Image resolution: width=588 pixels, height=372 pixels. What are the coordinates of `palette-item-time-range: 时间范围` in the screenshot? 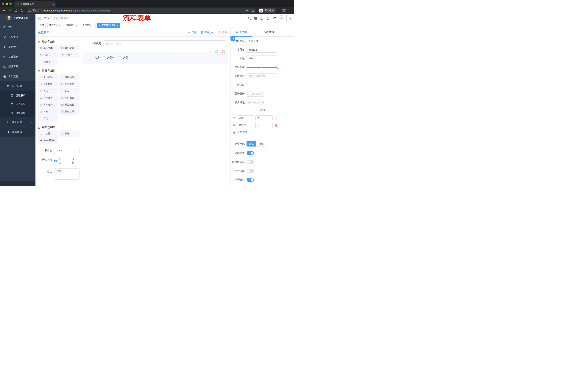 It's located at (69, 98).